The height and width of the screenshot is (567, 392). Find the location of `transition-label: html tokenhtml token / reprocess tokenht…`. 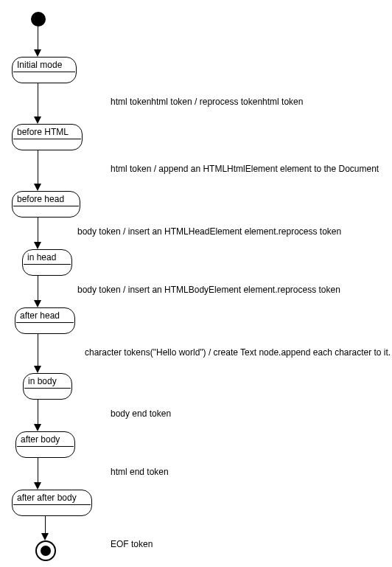

transition-label: html tokenhtml token / reprocess tokenht… is located at coordinates (206, 102).